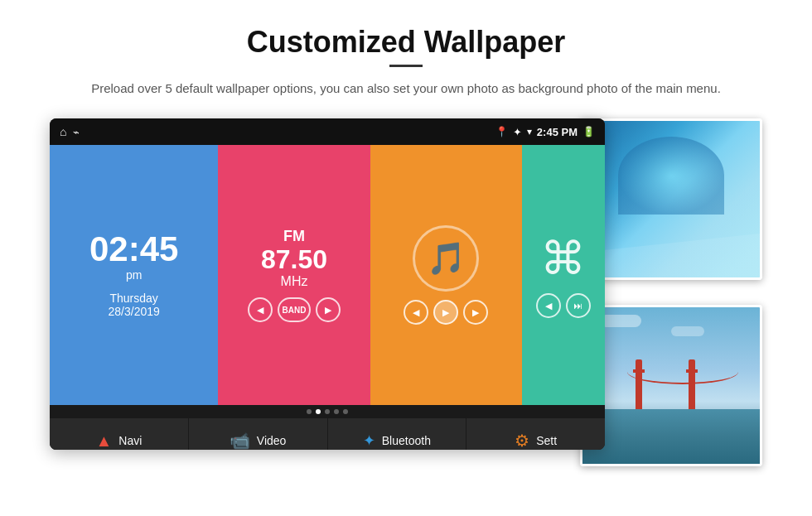 The width and height of the screenshot is (812, 516). Describe the element at coordinates (563, 275) in the screenshot. I see `bluetooth-tile: ⌘ ◀ ⏭` at that location.